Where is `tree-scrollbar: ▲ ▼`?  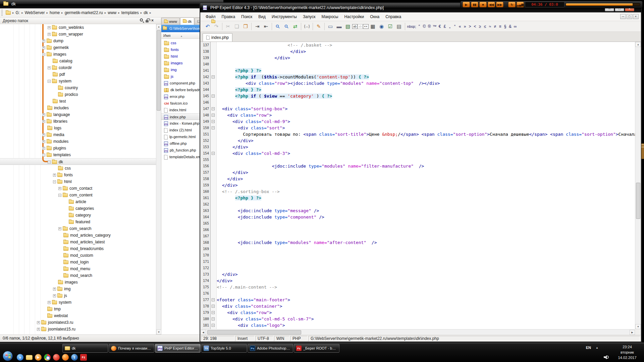
tree-scrollbar: ▲ ▼ is located at coordinates (158, 179).